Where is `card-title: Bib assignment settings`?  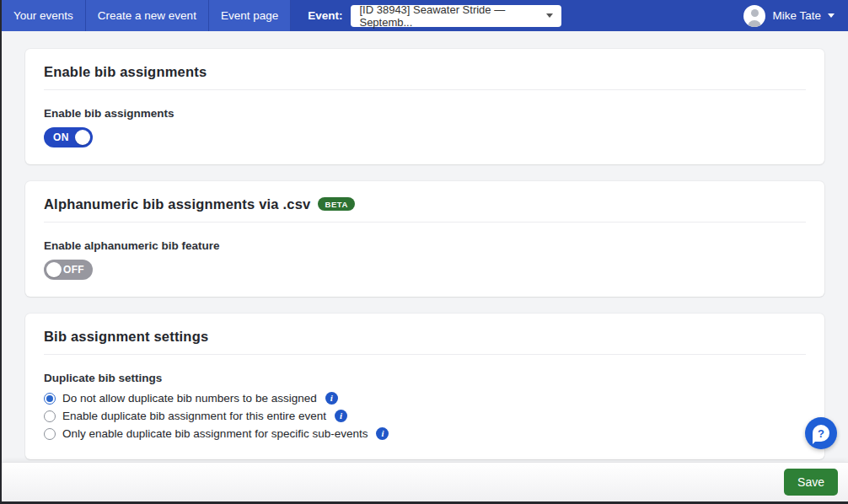 card-title: Bib assignment settings is located at coordinates (126, 336).